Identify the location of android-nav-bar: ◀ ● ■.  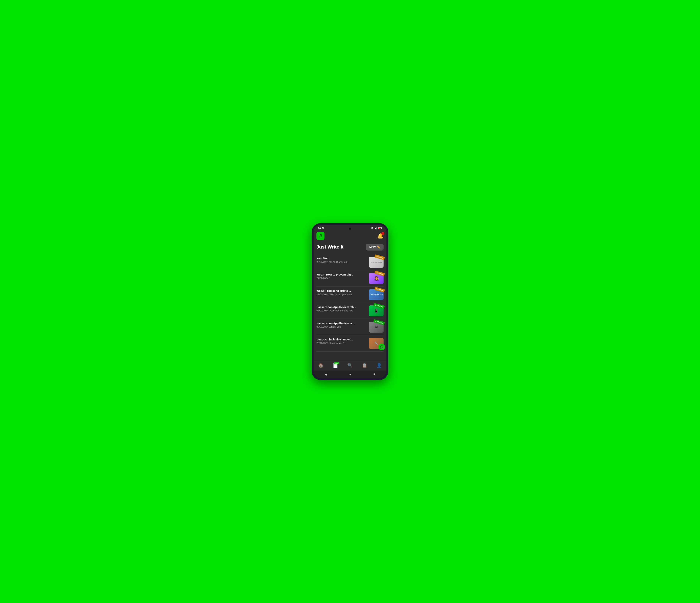
(350, 375).